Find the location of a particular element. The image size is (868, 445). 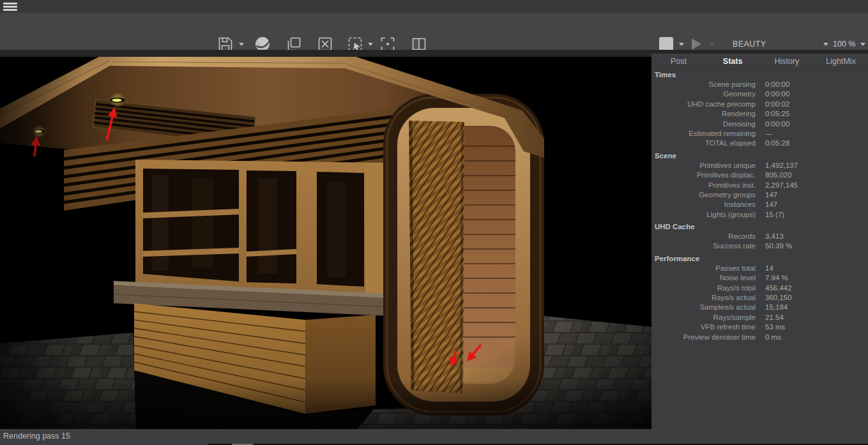

stat-label: Primitives displac. is located at coordinates (704, 175).